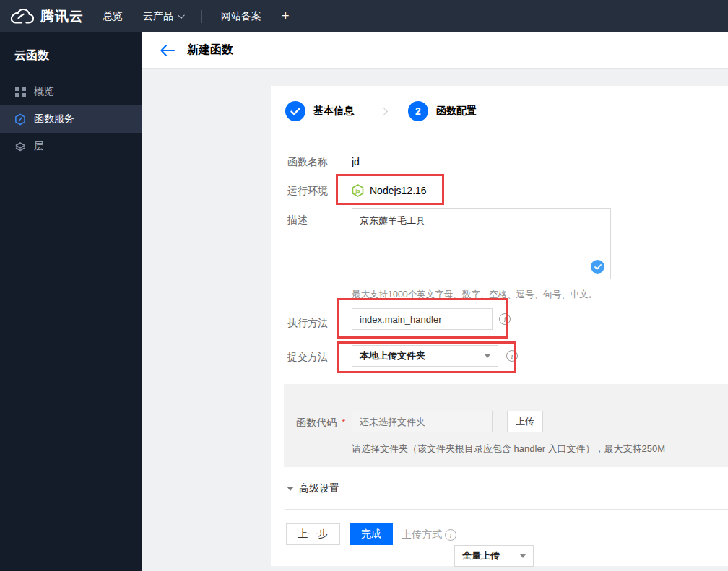 This screenshot has width=728, height=571. Describe the element at coordinates (39, 147) in the screenshot. I see `sidebar-item-label: 层` at that location.